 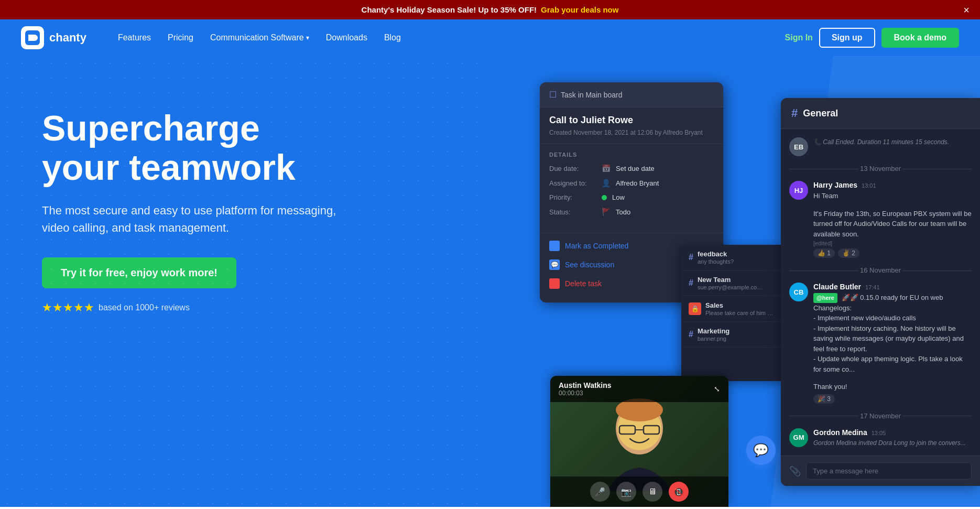 I want to click on msg-text-harry-1: Hi Team, so click(x=892, y=196).